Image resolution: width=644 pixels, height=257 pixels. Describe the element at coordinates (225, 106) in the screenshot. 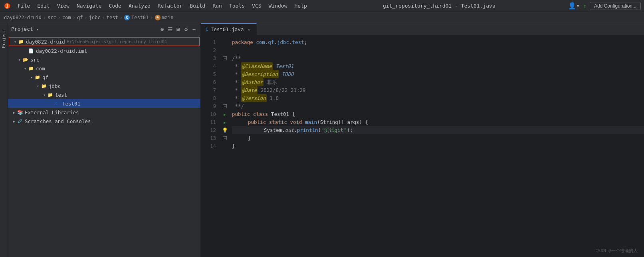

I see `fold-icon-9: −` at that location.